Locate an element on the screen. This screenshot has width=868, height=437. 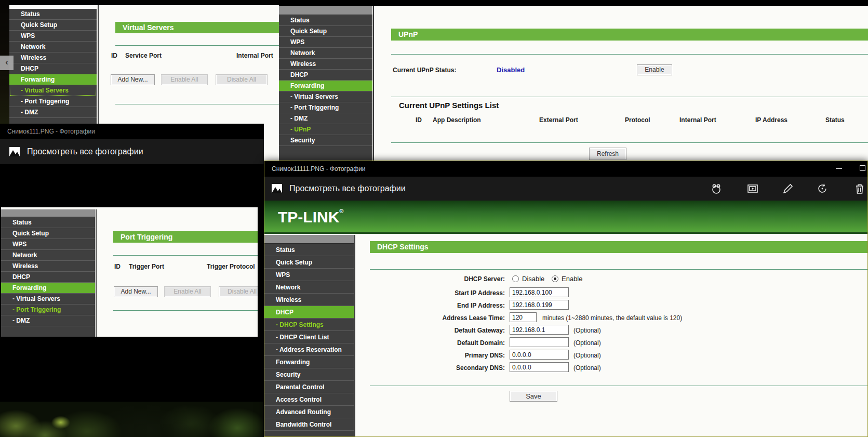
refresh-button: Refresh is located at coordinates (608, 154).